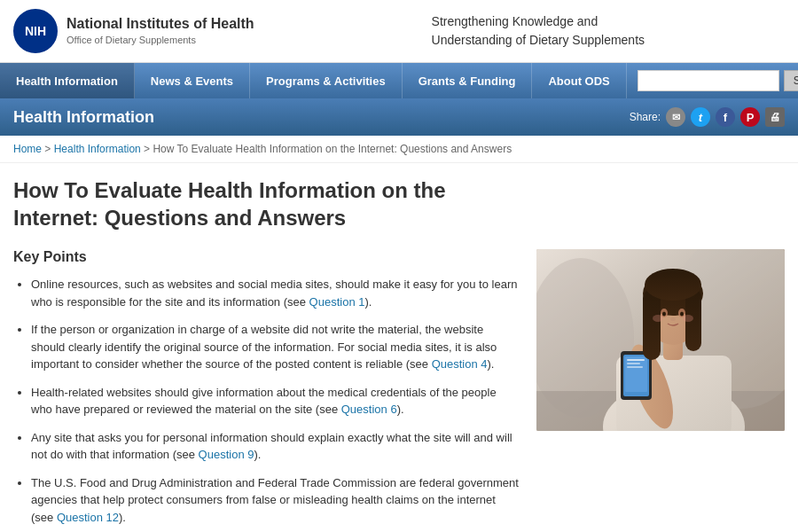  I want to click on nih-logo: NIH National Institutes of Health Office…, so click(134, 31).